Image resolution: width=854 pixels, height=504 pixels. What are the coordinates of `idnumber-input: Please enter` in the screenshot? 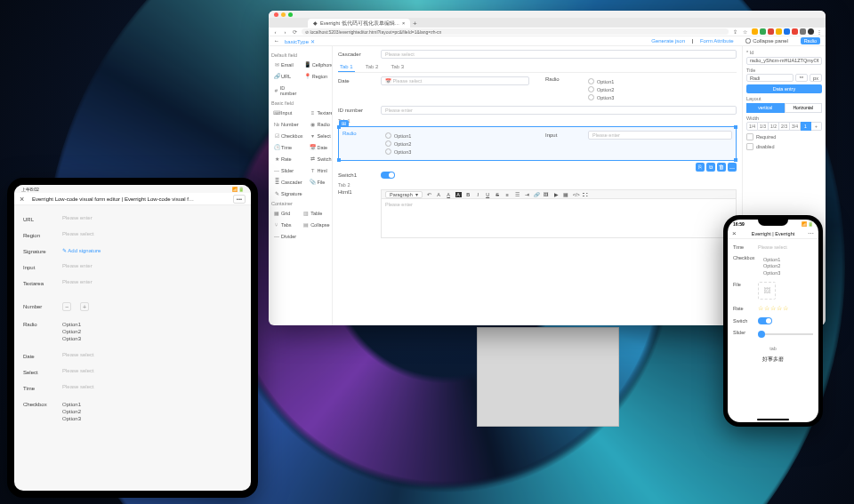 It's located at (559, 110).